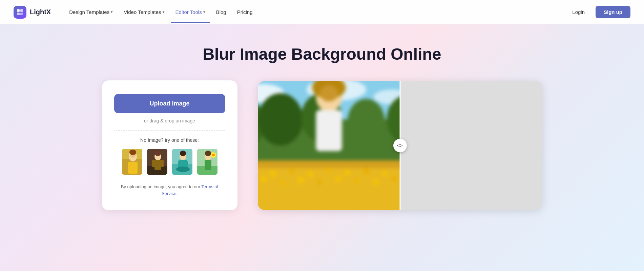  Describe the element at coordinates (32, 12) in the screenshot. I see `logo-link: LightX` at that location.